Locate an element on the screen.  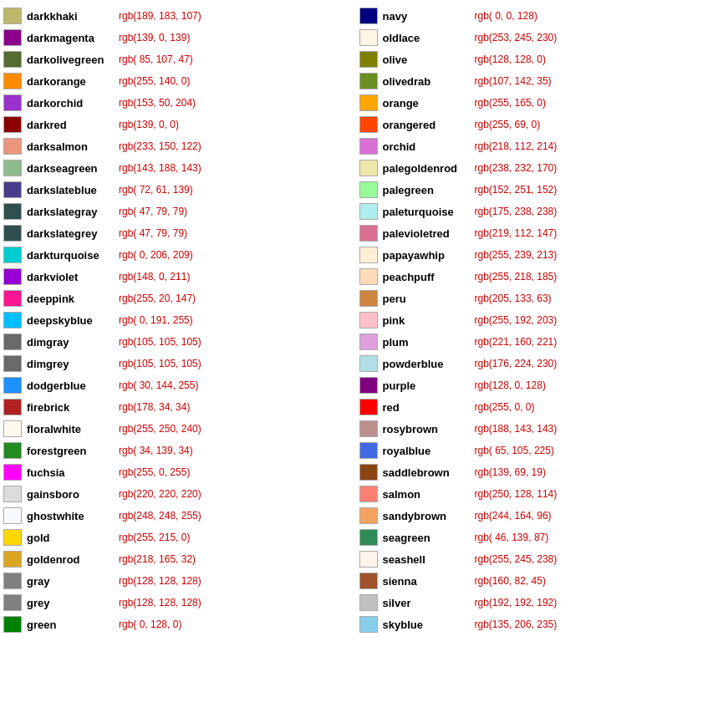
color-rgb: rgb(244, 164, 96) is located at coordinates (513, 516).